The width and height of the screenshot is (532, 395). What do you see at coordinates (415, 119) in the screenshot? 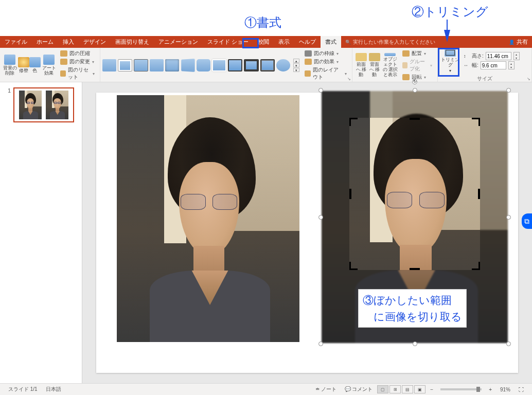
I see `crop-handle-top` at bounding box center [415, 119].